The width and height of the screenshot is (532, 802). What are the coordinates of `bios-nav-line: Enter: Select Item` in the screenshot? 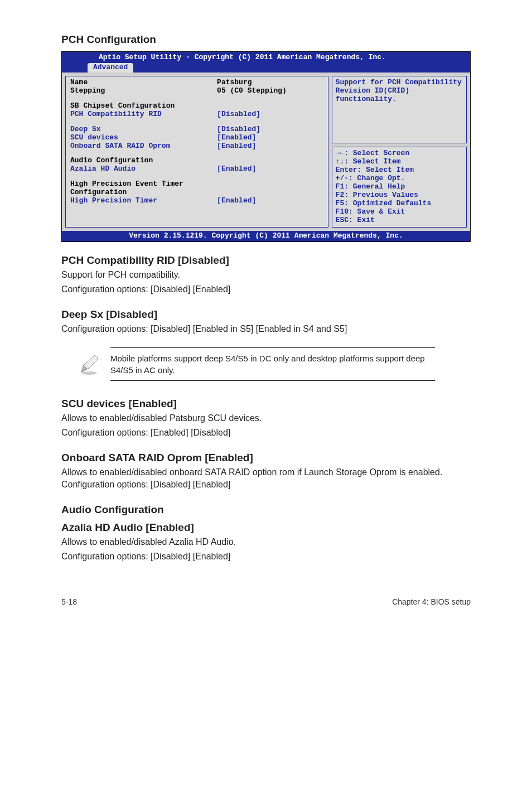 It's located at (399, 171).